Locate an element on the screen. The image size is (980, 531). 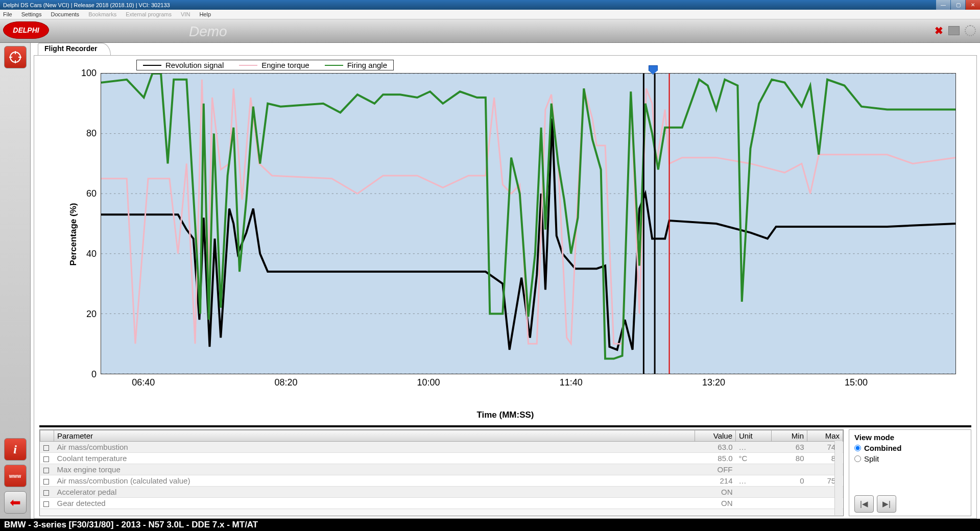
sidebar-info-button: i is located at coordinates (15, 449).